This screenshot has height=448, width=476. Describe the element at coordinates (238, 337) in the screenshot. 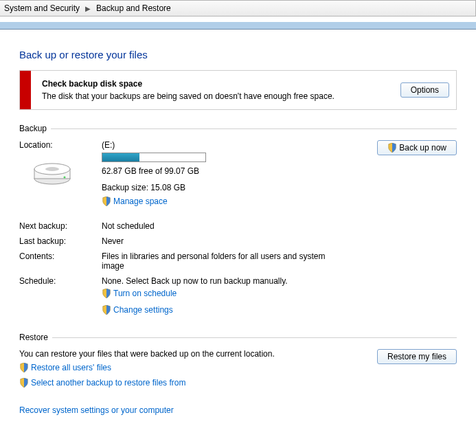

I see `restore-section-header: Restore` at that location.